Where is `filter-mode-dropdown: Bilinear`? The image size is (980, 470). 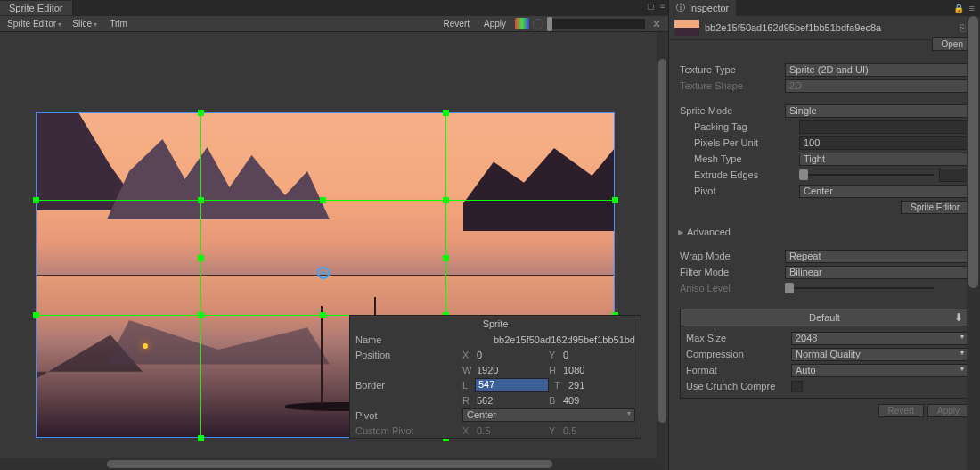
filter-mode-dropdown: Bilinear is located at coordinates (880, 273).